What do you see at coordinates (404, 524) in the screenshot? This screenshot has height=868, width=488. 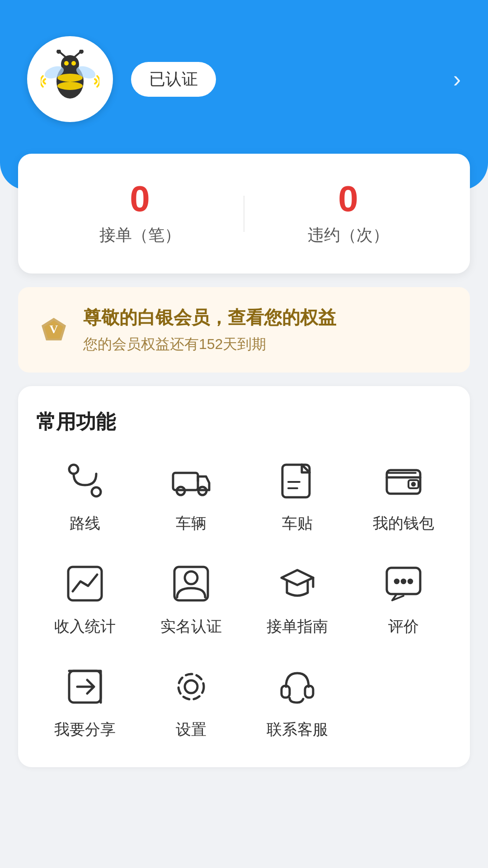 I see `wallet-label: 我的钱包` at bounding box center [404, 524].